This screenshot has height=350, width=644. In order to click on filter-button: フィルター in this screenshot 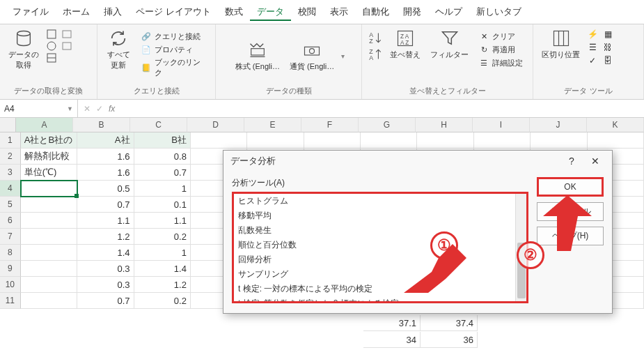, I will do `click(450, 45)`.